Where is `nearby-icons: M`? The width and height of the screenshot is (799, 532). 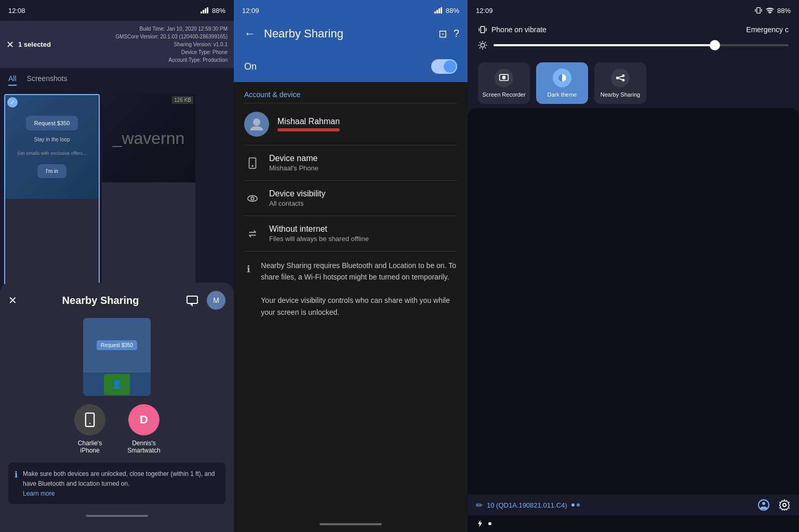
nearby-icons: M is located at coordinates (205, 300).